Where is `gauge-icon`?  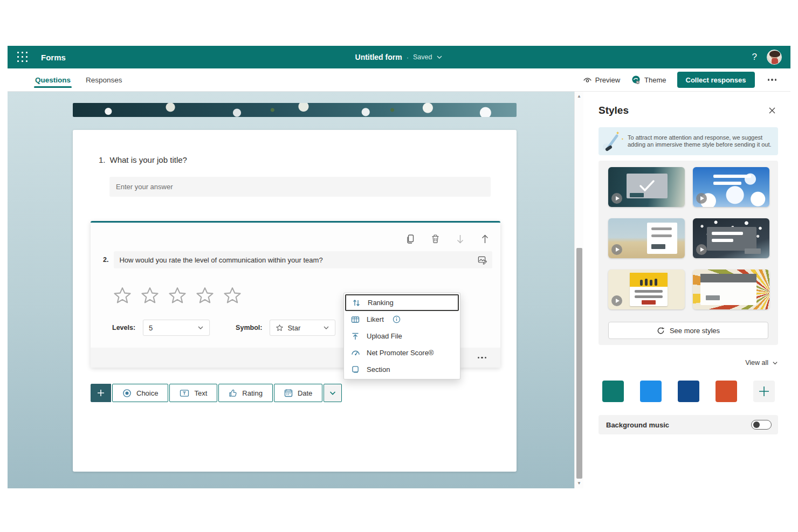 gauge-icon is located at coordinates (355, 353).